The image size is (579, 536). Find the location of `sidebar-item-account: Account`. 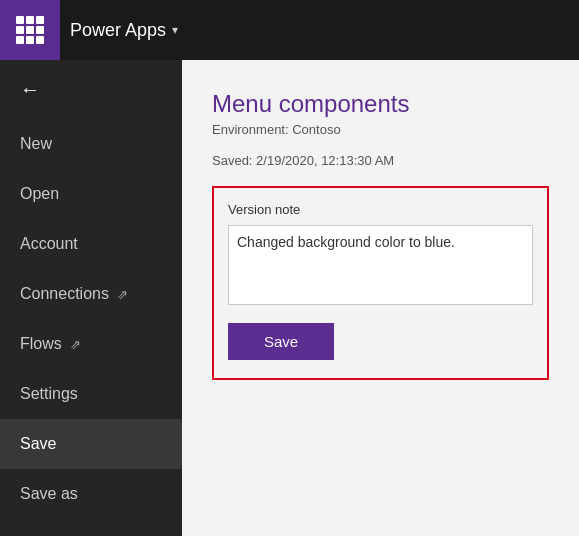

sidebar-item-account: Account is located at coordinates (91, 244).